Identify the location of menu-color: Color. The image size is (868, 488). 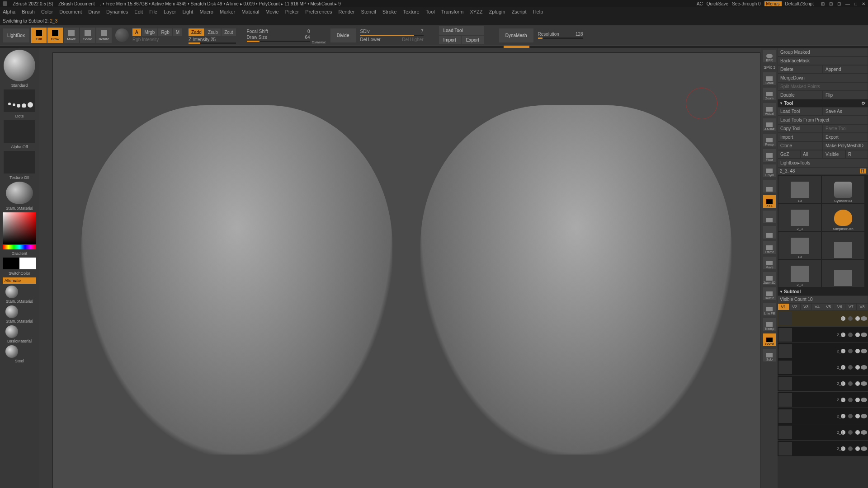
(47, 12).